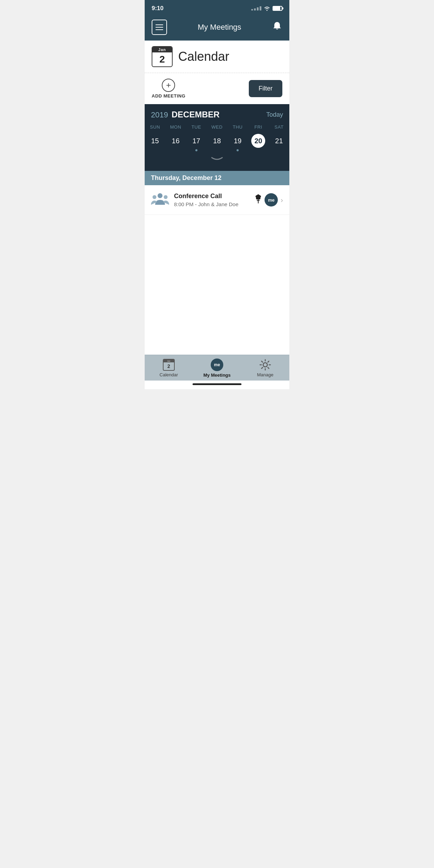  I want to click on calendar-icon: Jan 2, so click(162, 57).